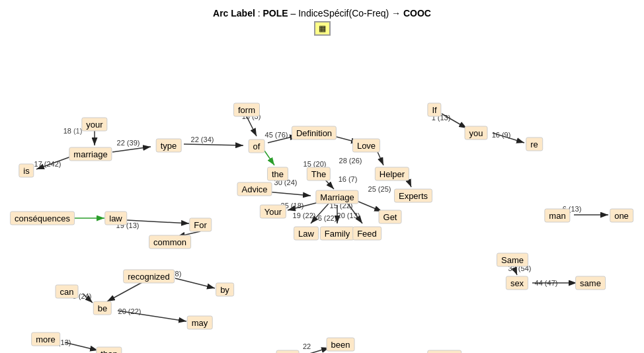 Image resolution: width=644 pixels, height=353 pixels. What do you see at coordinates (26, 171) in the screenshot?
I see `node-is: is` at bounding box center [26, 171].